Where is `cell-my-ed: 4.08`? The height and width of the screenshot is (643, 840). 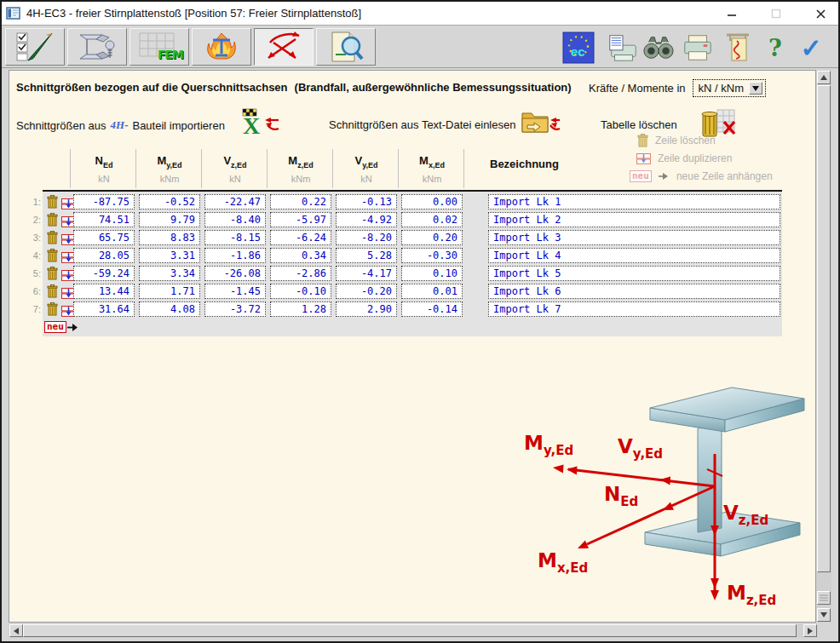
cell-my-ed: 4.08 is located at coordinates (170, 309).